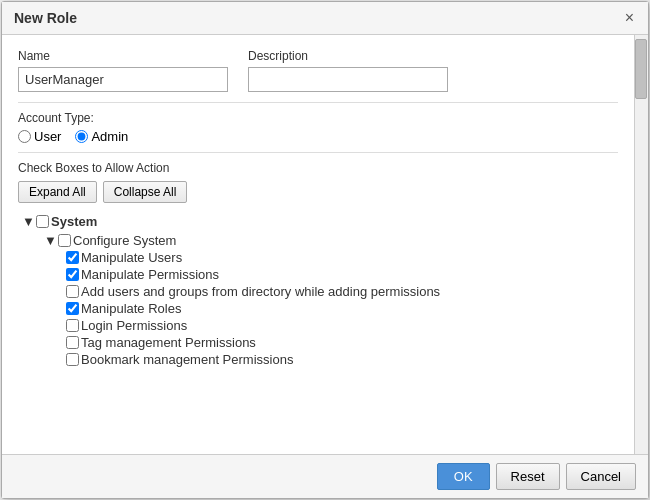 This screenshot has width=650, height=500. What do you see at coordinates (320, 222) in the screenshot?
I see `tree-row-system: ▼ System` at bounding box center [320, 222].